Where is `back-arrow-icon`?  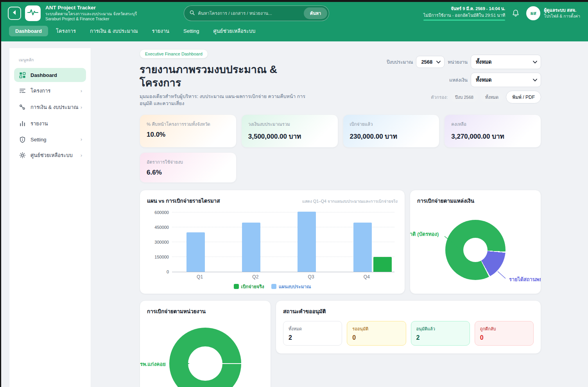
back-arrow-icon is located at coordinates (14, 13).